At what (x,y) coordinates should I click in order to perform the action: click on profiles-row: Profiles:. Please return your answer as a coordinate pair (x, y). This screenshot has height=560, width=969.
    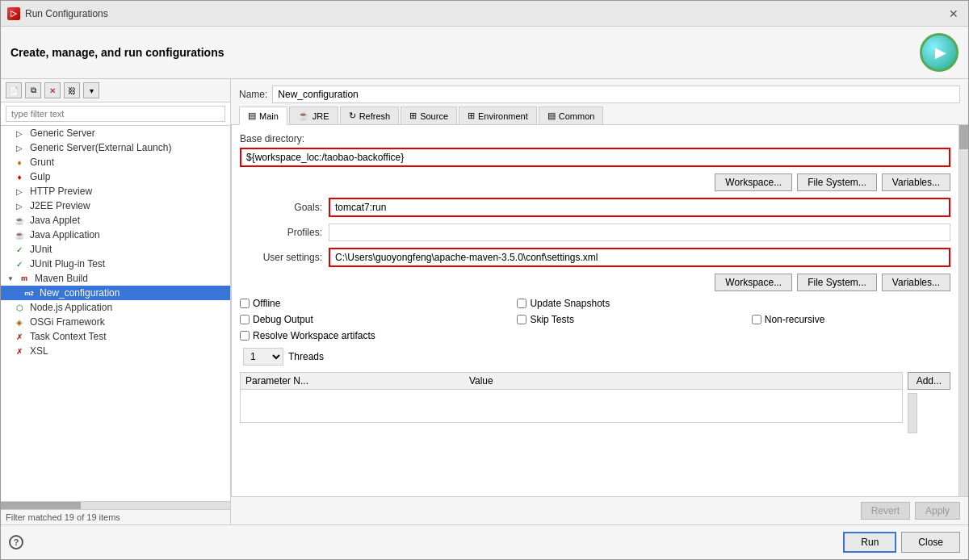
    Looking at the image, I should click on (595, 232).